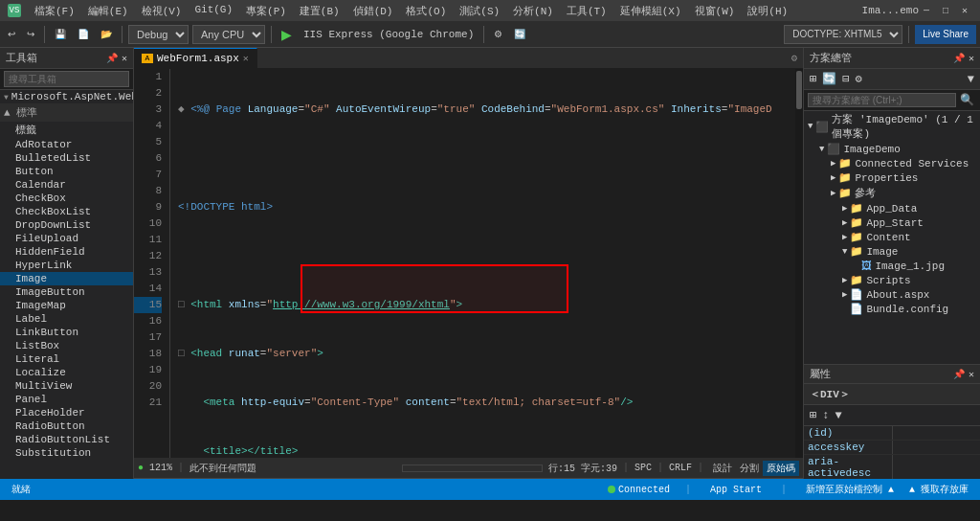 The image size is (980, 521). What do you see at coordinates (959, 374) in the screenshot?
I see `props-pin-icon: 📌` at bounding box center [959, 374].